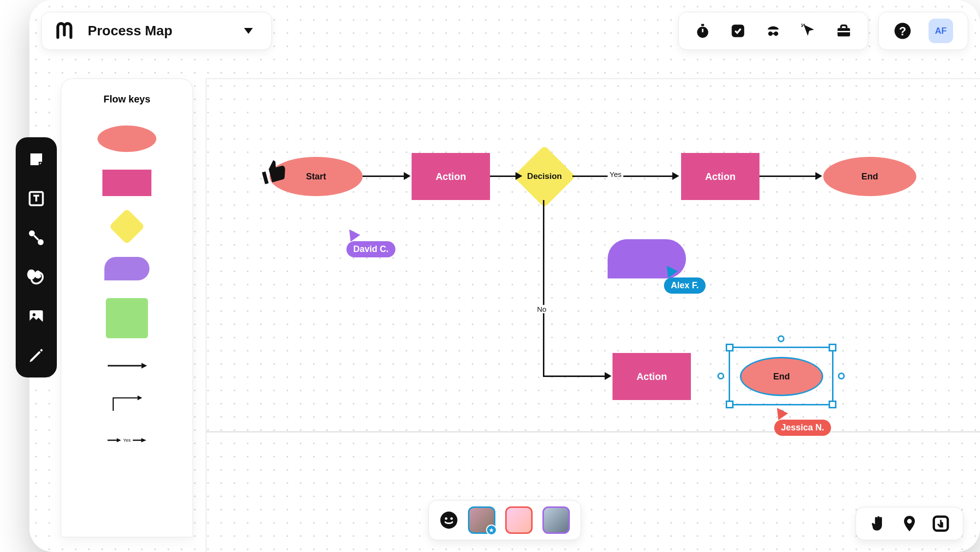 This screenshot has height=552, width=980. Describe the element at coordinates (720, 176) in the screenshot. I see `node-action-2: Action` at that location.